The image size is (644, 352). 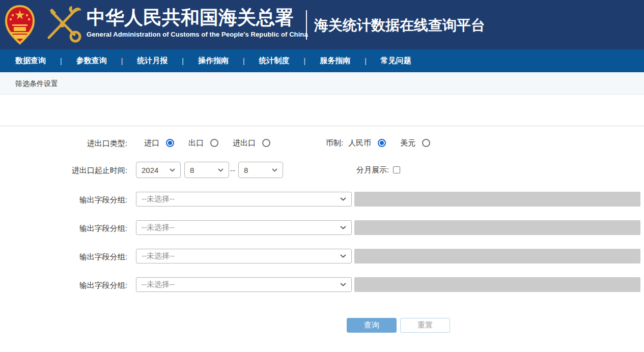 What do you see at coordinates (64, 286) in the screenshot?
I see `output-group-label-4: 输出字段分组:` at bounding box center [64, 286].